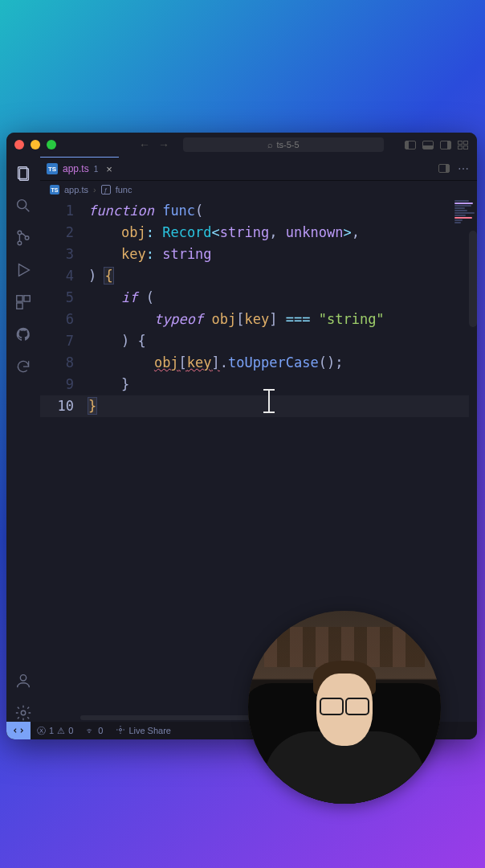  What do you see at coordinates (61, 731) in the screenshot?
I see `warning-icon: ⚠` at bounding box center [61, 731].